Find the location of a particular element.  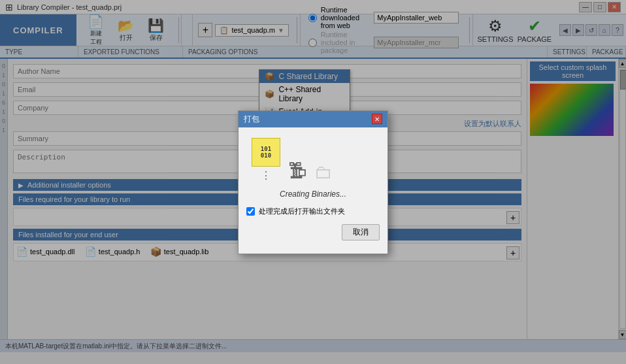

open-output-checkbox is located at coordinates (251, 212).